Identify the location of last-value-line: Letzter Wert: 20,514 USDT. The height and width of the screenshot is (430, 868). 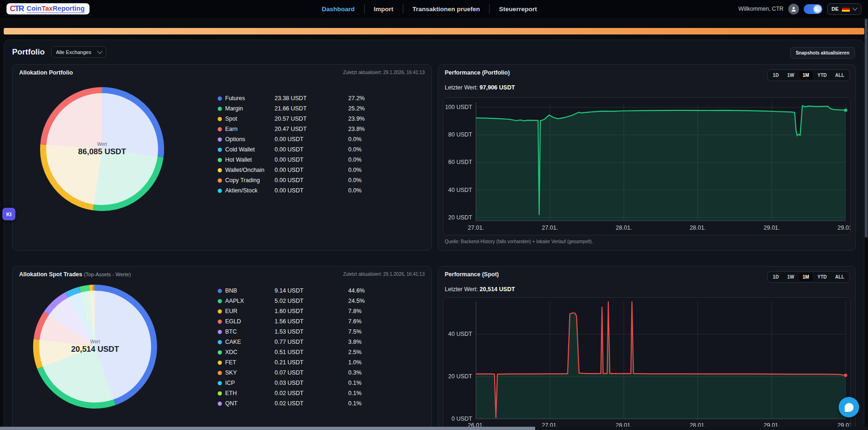
(480, 289).